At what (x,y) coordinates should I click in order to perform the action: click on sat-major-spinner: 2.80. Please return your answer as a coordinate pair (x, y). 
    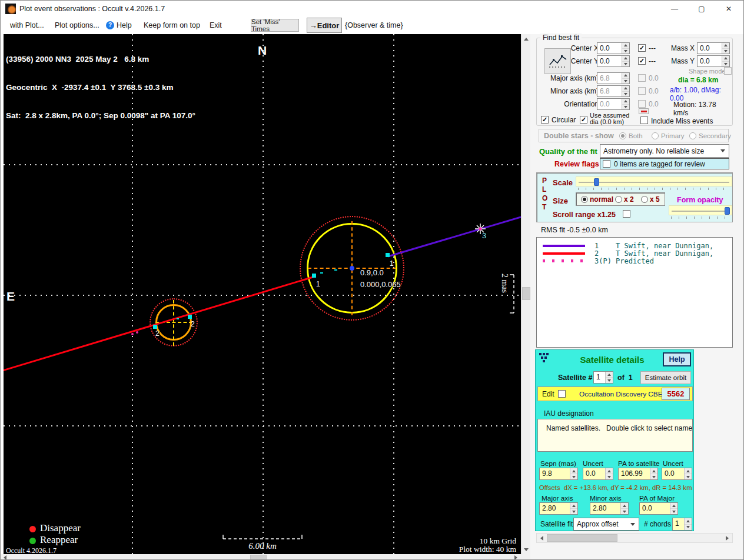
    Looking at the image, I should click on (559, 508).